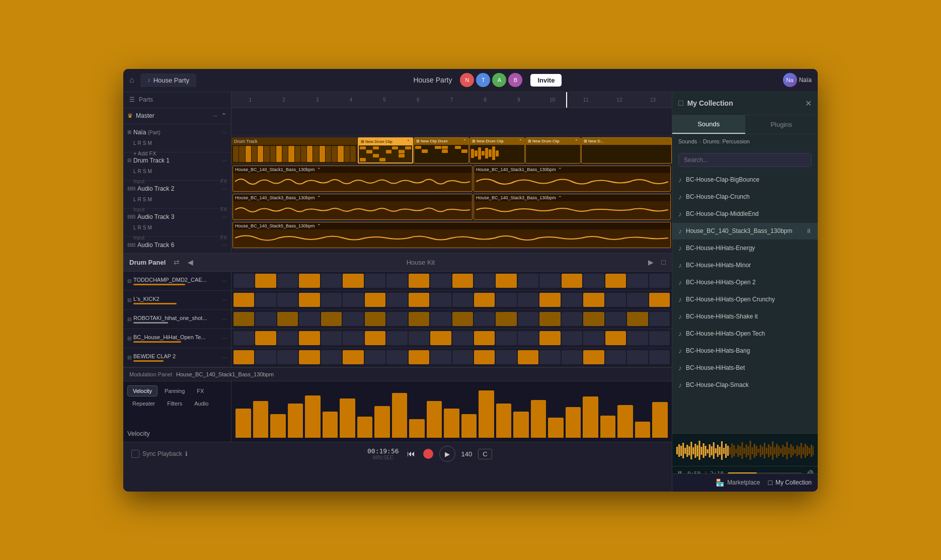 The height and width of the screenshot is (560, 941). I want to click on drum-inst-more-4: ···, so click(224, 338).